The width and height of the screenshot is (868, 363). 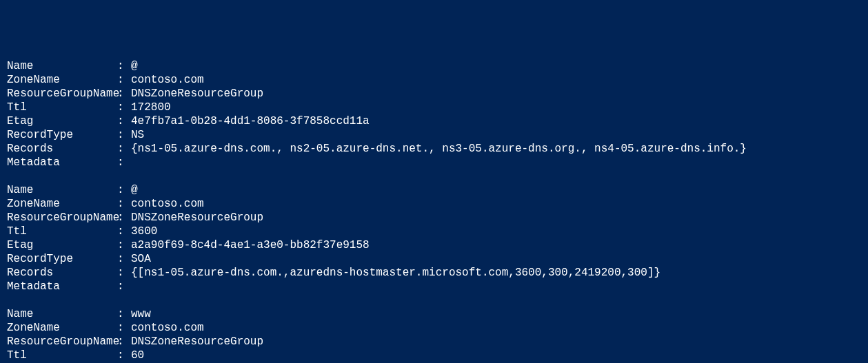 What do you see at coordinates (434, 355) in the screenshot?
I see `output-line: Ttl:60` at bounding box center [434, 355].